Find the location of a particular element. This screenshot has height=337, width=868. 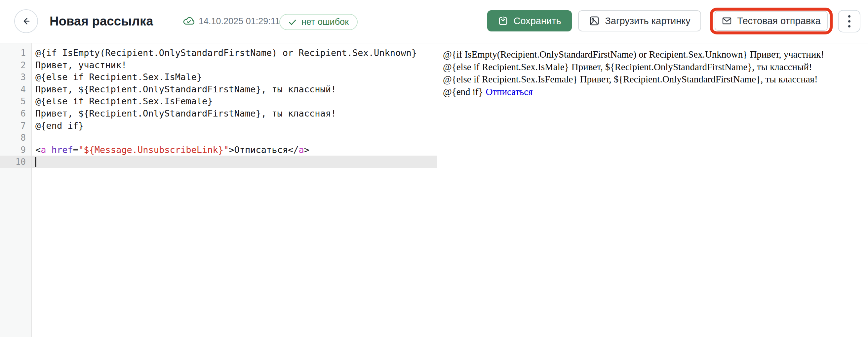

line-number: 6 is located at coordinates (16, 114).